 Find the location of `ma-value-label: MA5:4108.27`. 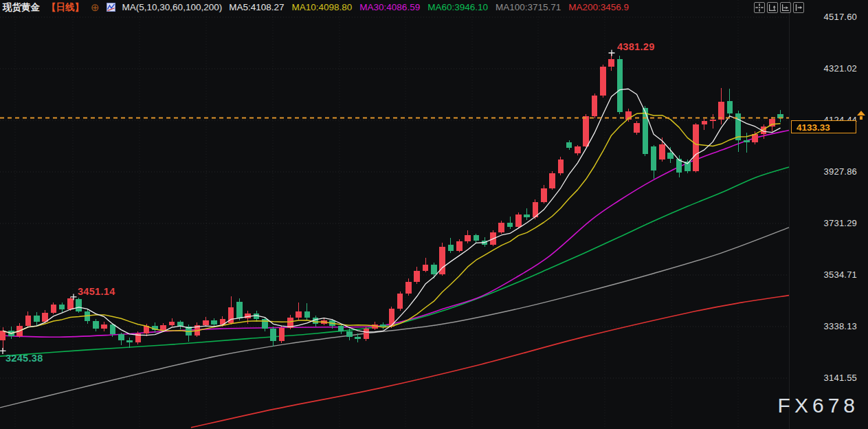

ma-value-label: MA5:4108.27 is located at coordinates (256, 7).